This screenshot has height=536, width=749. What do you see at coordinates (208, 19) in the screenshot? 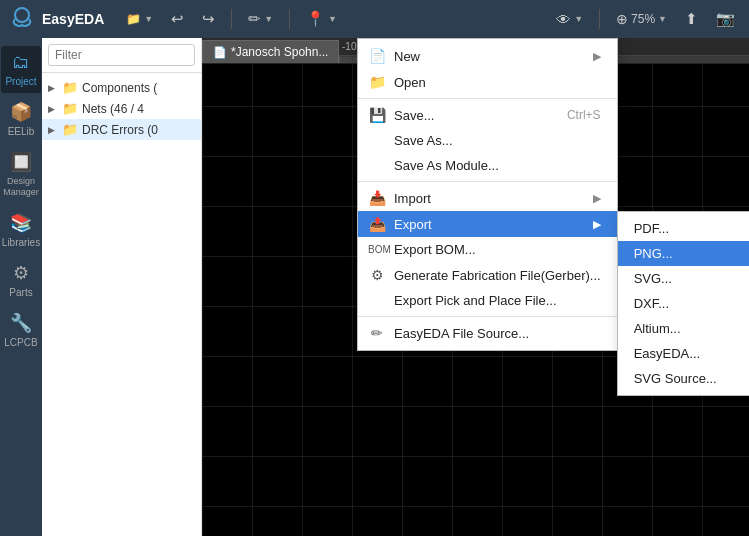
I see `redo-btn: ↪` at bounding box center [208, 19].